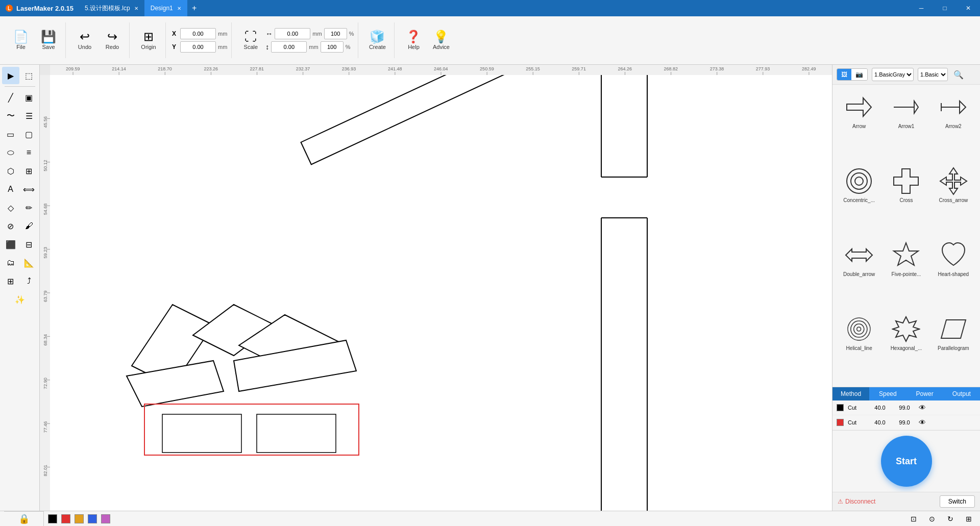  I want to click on file-button: 📄 File, so click(21, 40).